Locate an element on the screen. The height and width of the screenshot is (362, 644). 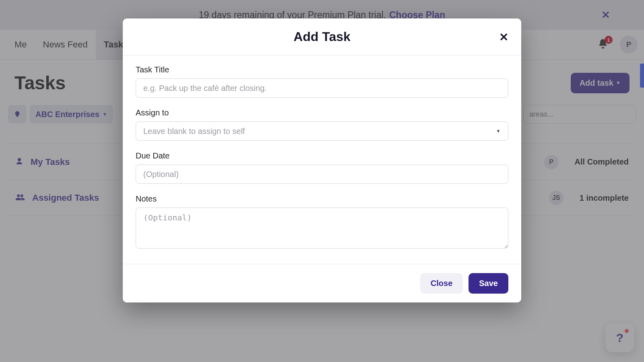
modal-footer: Close Save is located at coordinates (322, 283).